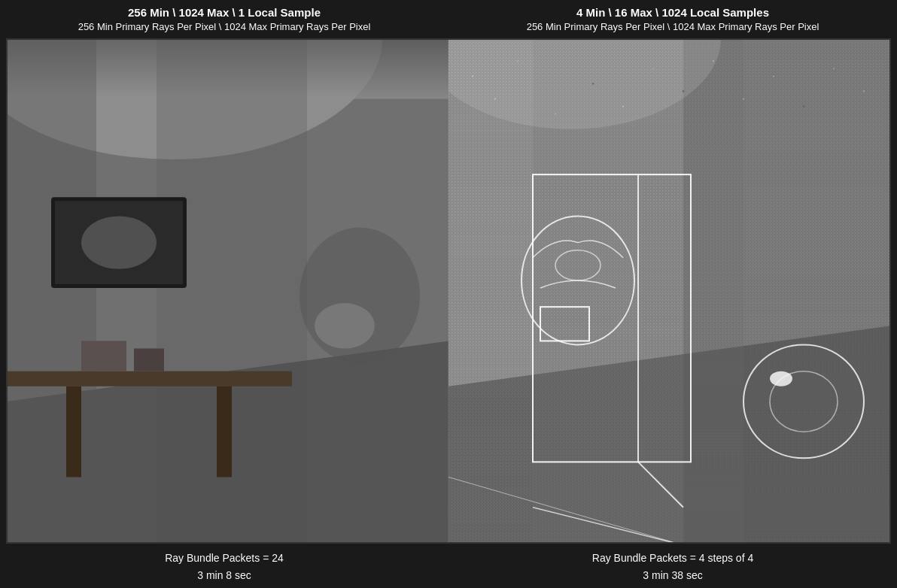  What do you see at coordinates (448, 567) in the screenshot?
I see `bottom-bar: Ray Bundle Packets = 24 3 min 8 sec Ray …` at bounding box center [448, 567].